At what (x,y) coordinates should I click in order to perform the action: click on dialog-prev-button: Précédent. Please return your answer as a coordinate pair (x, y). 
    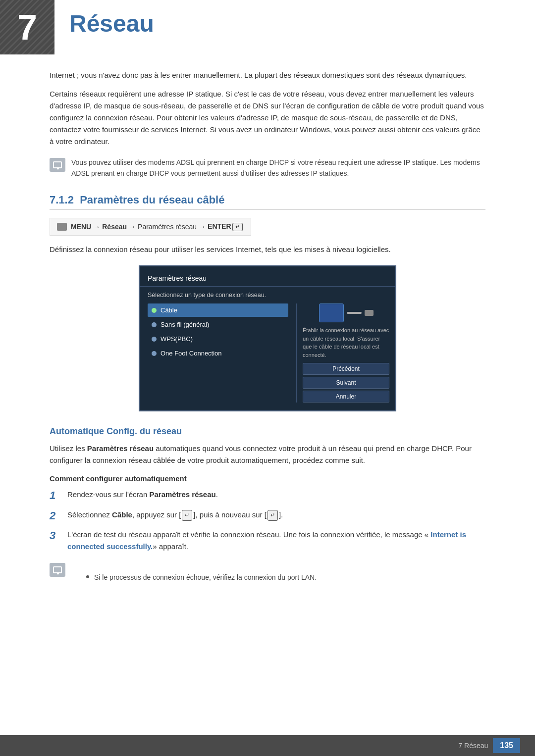
    Looking at the image, I should click on (346, 369).